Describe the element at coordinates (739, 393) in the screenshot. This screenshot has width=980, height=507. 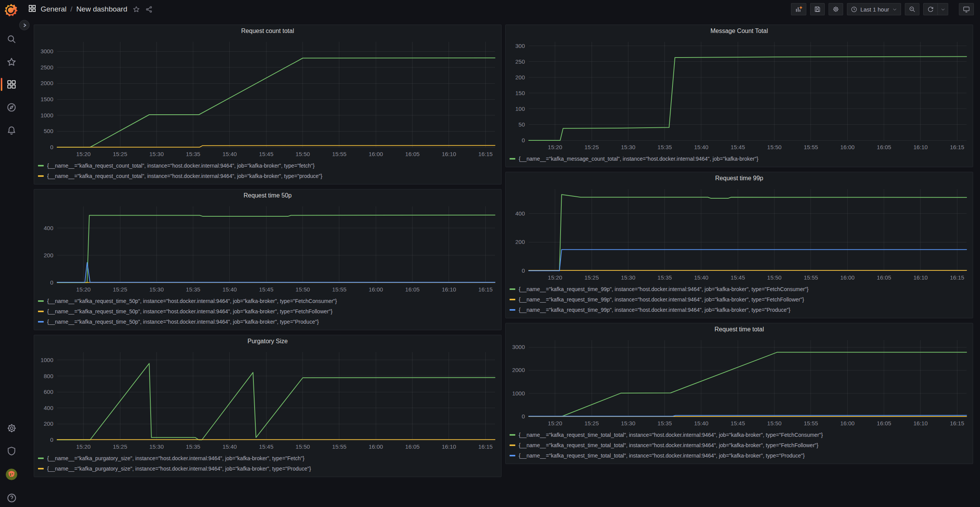
I see `panel-request-time-total: Request time total 010002000300015:2015:…` at that location.